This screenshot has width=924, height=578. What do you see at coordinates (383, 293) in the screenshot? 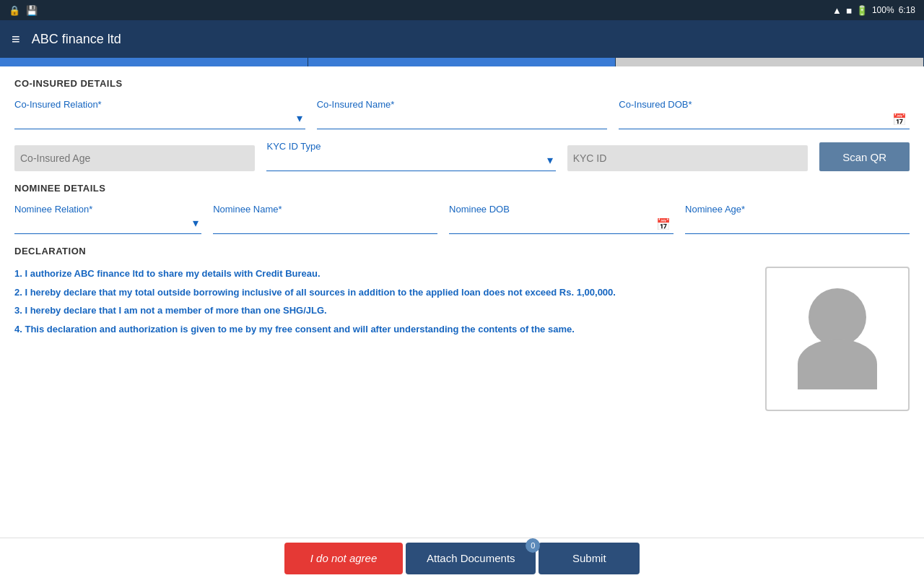
I see `declaration-item-2: 2. I hereby declare that my total outsid…` at bounding box center [383, 293].